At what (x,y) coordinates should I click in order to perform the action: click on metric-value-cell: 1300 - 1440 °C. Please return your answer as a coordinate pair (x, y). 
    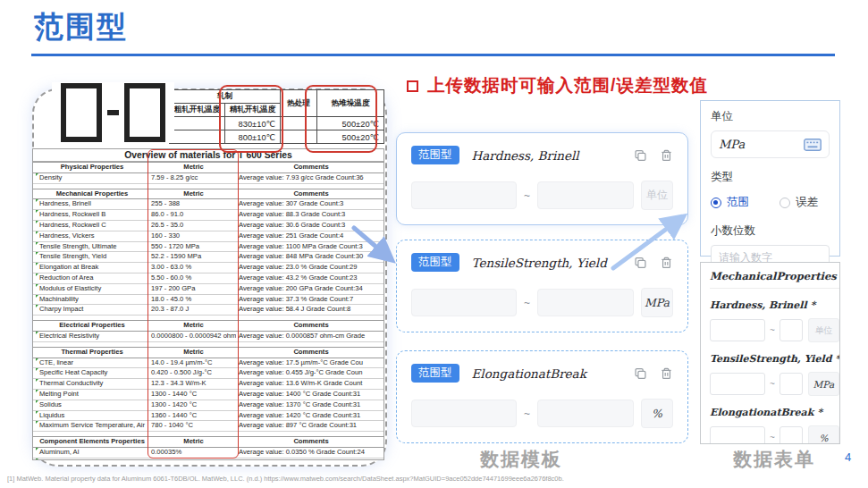
    Looking at the image, I should click on (192, 395).